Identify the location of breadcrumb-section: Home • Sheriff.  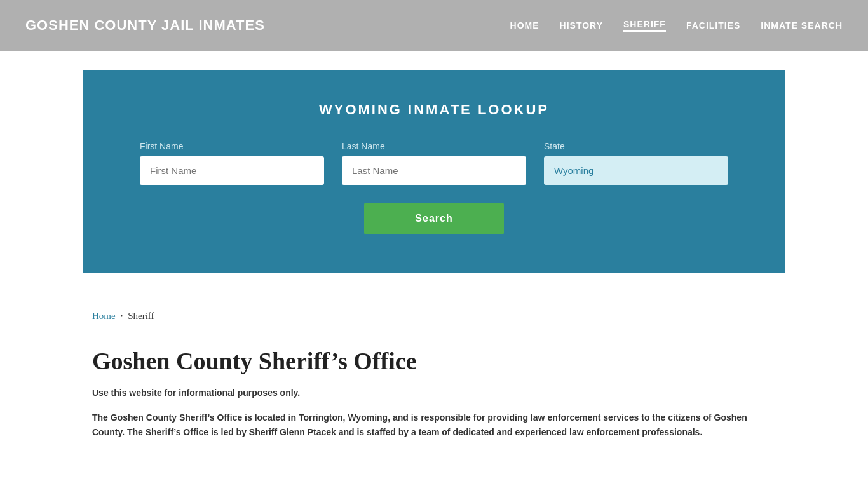
(434, 313).